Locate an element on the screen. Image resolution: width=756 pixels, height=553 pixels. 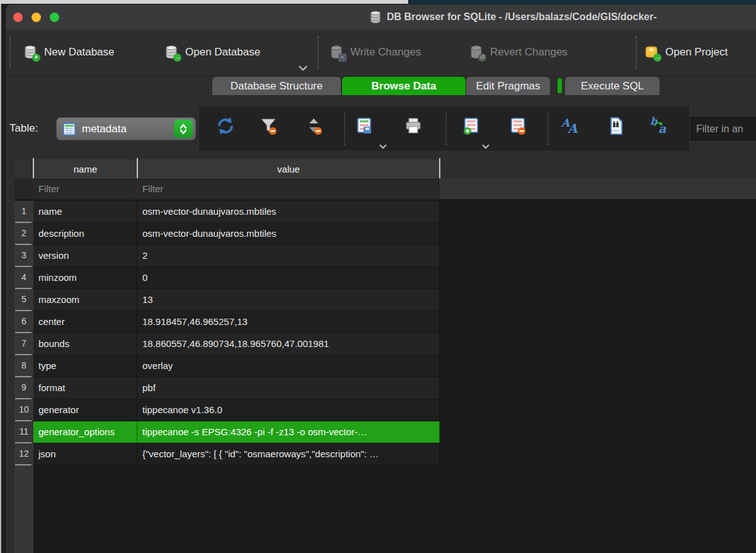
table-row: 12json{"vector_layers": [ { "id": "osmae… is located at coordinates (386, 455).